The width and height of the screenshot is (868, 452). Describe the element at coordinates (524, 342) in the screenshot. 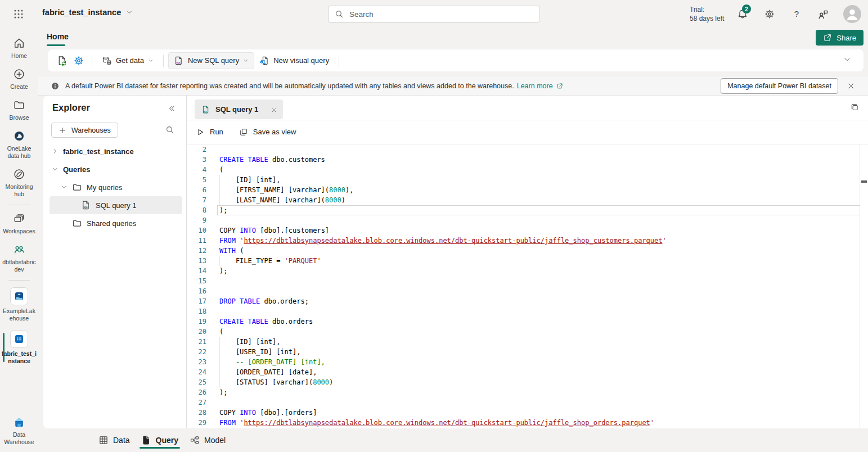

I see `code-line: 21 [ID] [int],` at that location.